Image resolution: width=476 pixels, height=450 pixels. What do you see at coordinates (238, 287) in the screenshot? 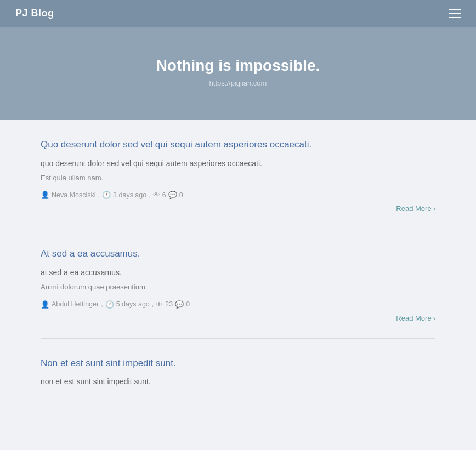
I see `post-excerpt: Animi dolorum quae praesentium.` at bounding box center [238, 287].